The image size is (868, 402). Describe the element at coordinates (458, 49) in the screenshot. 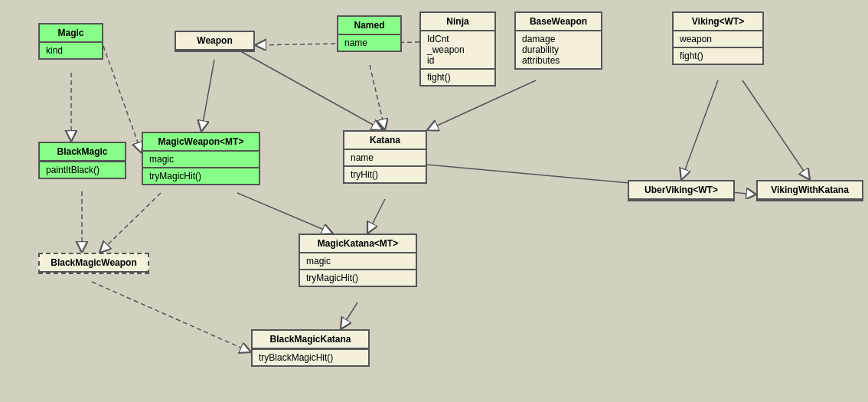

I see `class-ninja: Ninja IdCnt_weaponid fight()` at that location.